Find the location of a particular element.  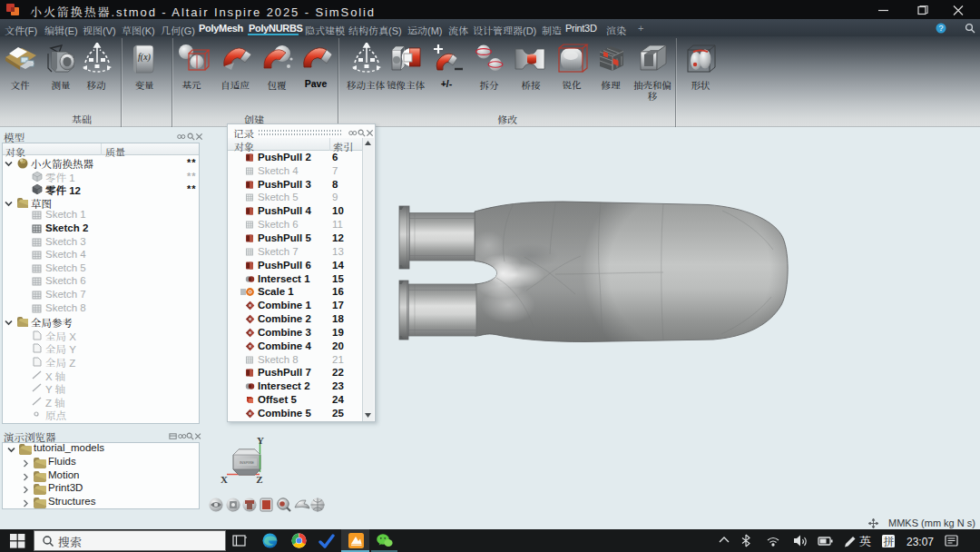

svg-text: Y is located at coordinates (260, 440).